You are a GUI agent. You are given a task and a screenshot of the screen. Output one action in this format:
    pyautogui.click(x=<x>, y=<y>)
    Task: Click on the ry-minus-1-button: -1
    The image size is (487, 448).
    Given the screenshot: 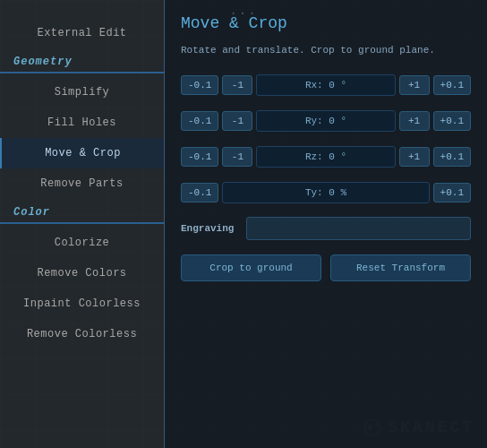 What is the action you would take?
    pyautogui.click(x=237, y=121)
    